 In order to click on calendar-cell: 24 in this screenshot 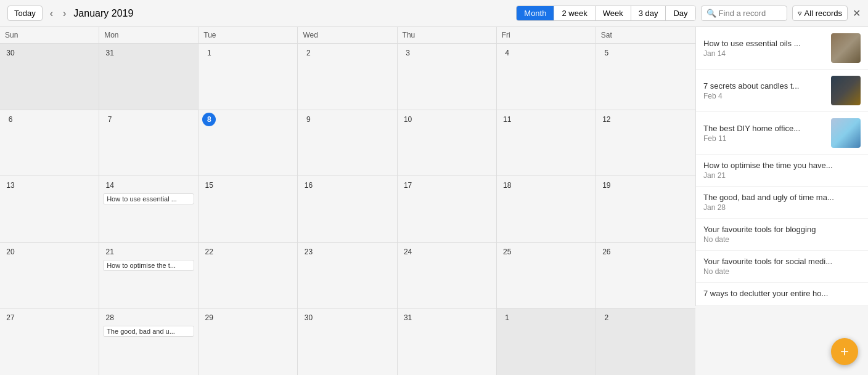, I will do `click(448, 276)`.